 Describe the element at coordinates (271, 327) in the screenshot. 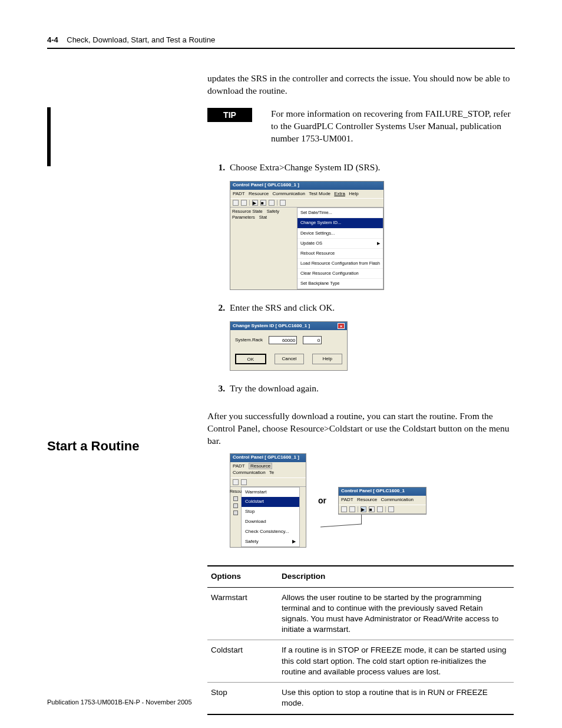

I see `titlebar-text: Change System ID [ GPLC1600_1 ]` at that location.